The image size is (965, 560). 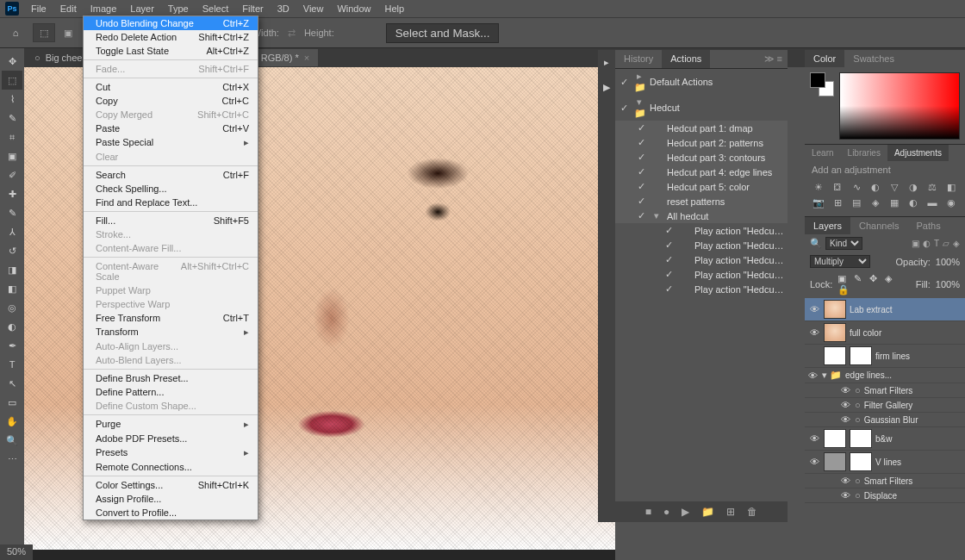 What do you see at coordinates (12, 289) in the screenshot?
I see `gradient-tool-icon: ◧` at bounding box center [12, 289].